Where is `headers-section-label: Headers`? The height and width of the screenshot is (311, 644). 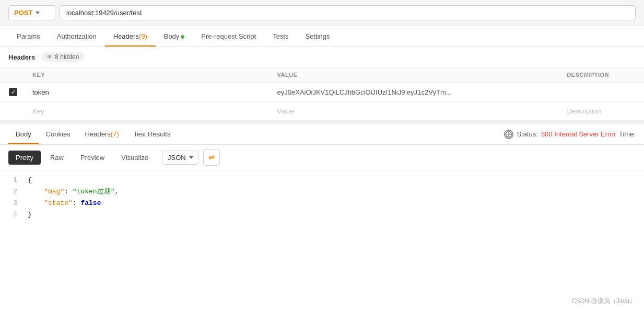
headers-section-label: Headers is located at coordinates (22, 57).